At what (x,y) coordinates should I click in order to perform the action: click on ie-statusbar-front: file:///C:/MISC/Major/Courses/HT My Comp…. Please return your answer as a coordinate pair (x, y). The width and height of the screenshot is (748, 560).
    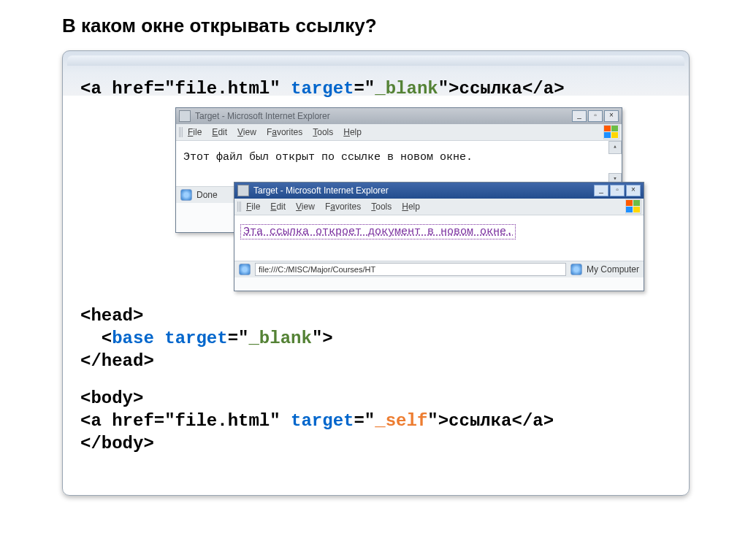
    Looking at the image, I should click on (439, 269).